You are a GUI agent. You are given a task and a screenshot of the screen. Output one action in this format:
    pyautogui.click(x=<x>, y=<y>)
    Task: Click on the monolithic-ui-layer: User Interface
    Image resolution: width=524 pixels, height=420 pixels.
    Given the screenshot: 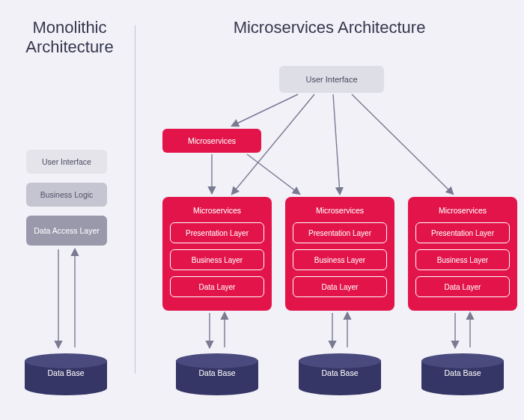 What is the action you would take?
    pyautogui.click(x=67, y=162)
    